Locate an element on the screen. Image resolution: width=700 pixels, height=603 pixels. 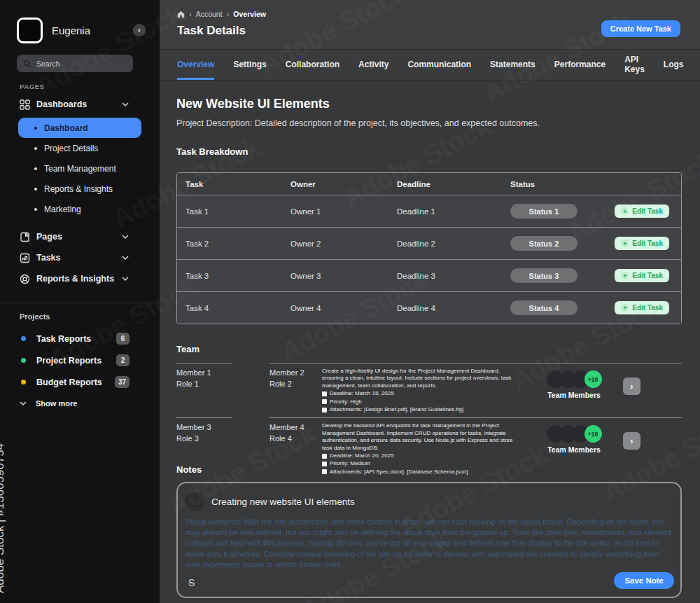
save-note-button: Save Note is located at coordinates (644, 581).